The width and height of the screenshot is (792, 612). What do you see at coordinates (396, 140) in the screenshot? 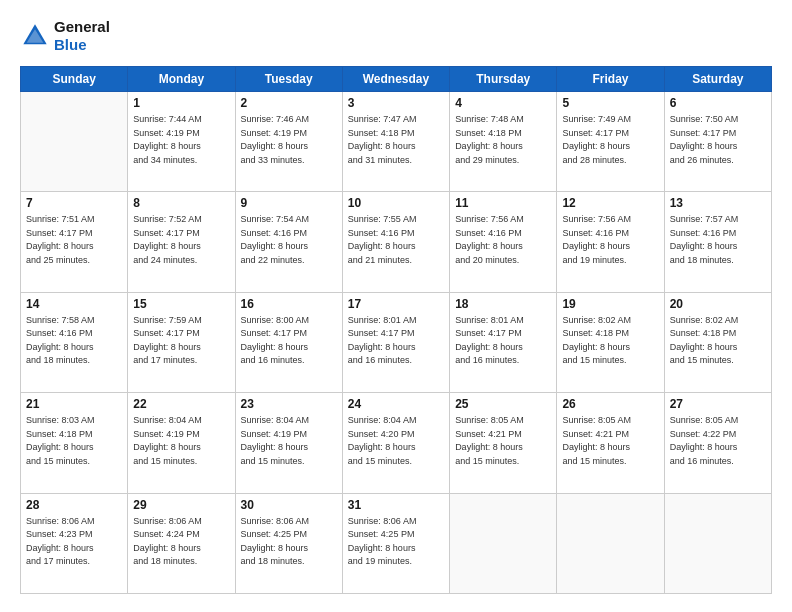
I see `day-info: Sunrise: 7:47 AM Sunset: 4:18 PM Dayligh…` at bounding box center [396, 140].